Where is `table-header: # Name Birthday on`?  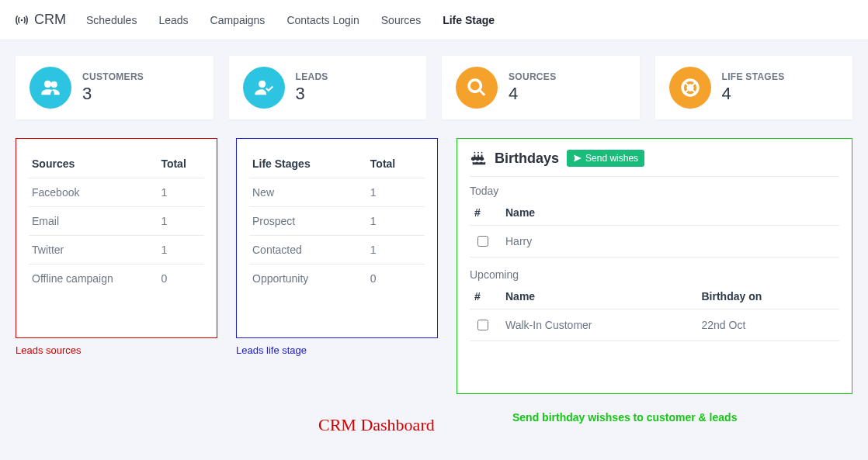 table-header: # Name Birthday on is located at coordinates (654, 296).